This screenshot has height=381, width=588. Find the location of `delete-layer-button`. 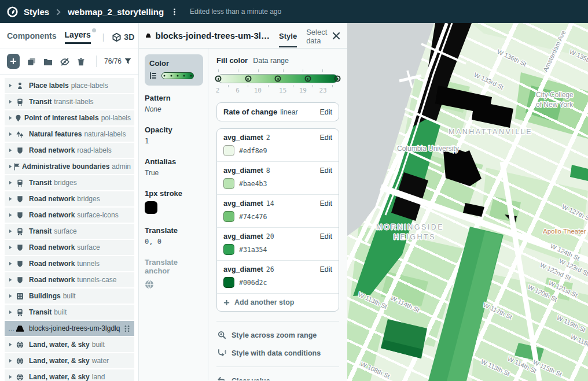

delete-layer-button is located at coordinates (81, 61).